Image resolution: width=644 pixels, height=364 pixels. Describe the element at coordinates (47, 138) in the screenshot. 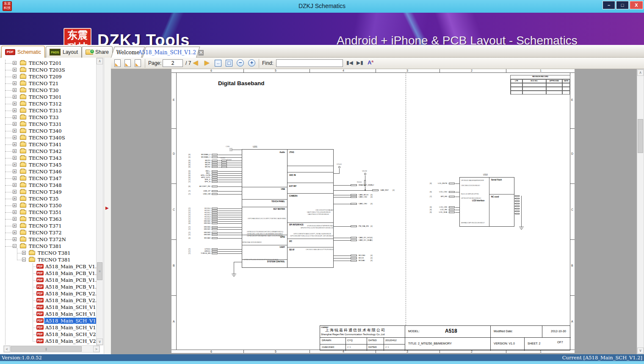

I see `tree-item-label: TECNO T340S` at that location.